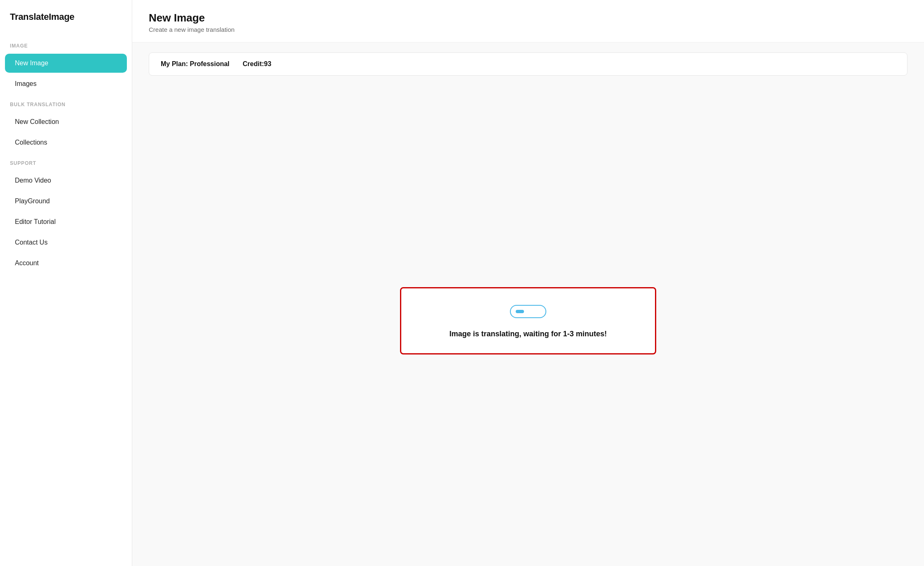 This screenshot has height=566, width=924. Describe the element at coordinates (66, 162) in the screenshot. I see `section-label-support: SUPPORT` at that location.